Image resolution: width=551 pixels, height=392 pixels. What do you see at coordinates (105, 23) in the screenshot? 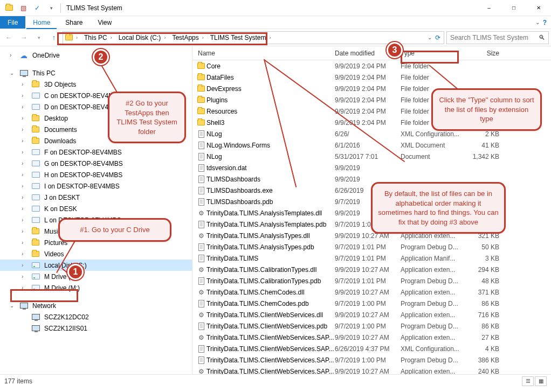
I see `tab-view: View` at bounding box center [105, 23].